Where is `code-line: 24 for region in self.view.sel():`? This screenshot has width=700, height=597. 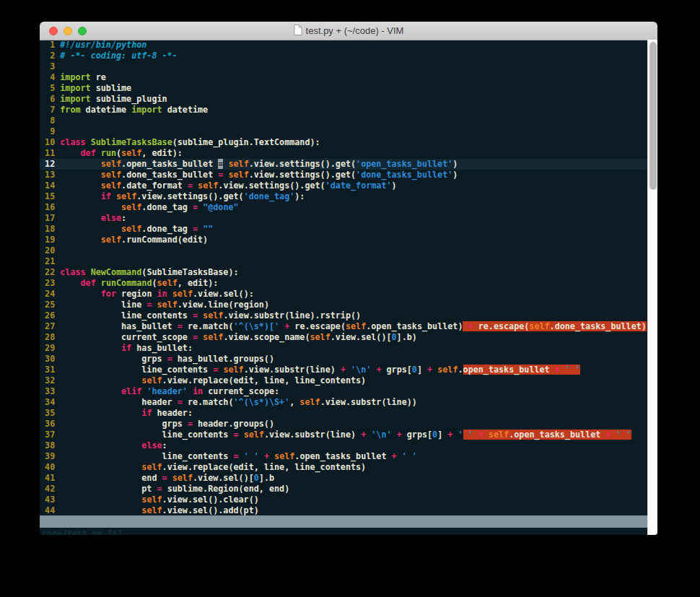
code-line: 24 for region in self.view.sel(): is located at coordinates (344, 295).